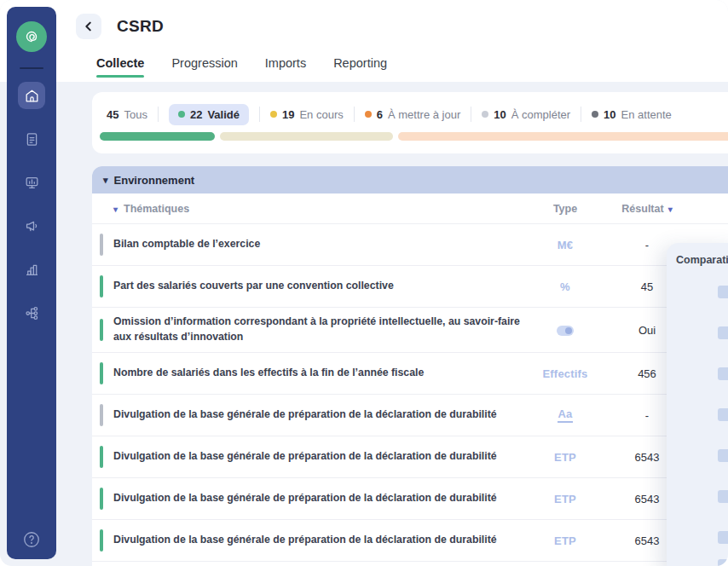 This screenshot has width=728, height=566. Describe the element at coordinates (360, 69) in the screenshot. I see `tab-reporting: Reporting` at that location.